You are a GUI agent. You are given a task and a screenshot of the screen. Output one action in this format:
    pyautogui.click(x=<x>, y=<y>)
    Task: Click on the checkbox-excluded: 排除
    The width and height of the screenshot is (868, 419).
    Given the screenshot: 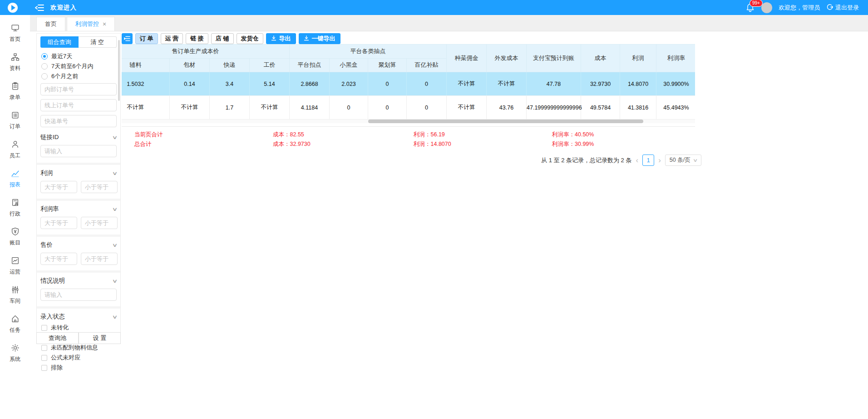 What is the action you would take?
    pyautogui.click(x=79, y=368)
    